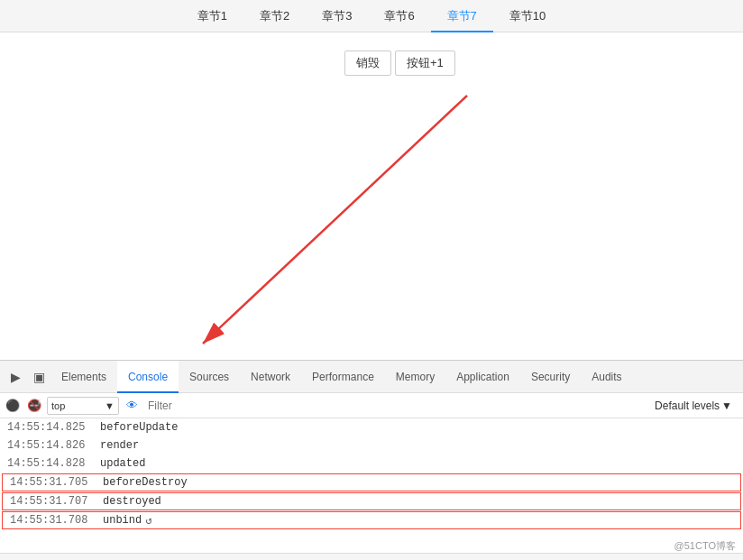 Image resolution: width=743 pixels, height=560 pixels. I want to click on console-line-3: 14:55:14.828 updated, so click(372, 464).